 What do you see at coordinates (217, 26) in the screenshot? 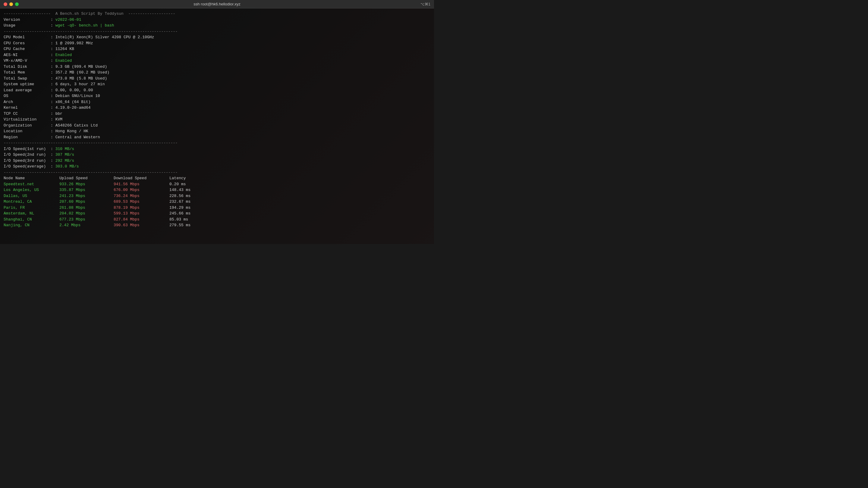
I see `usage-line: Usage : wget -qO- bench.sh | bash` at bounding box center [217, 26].